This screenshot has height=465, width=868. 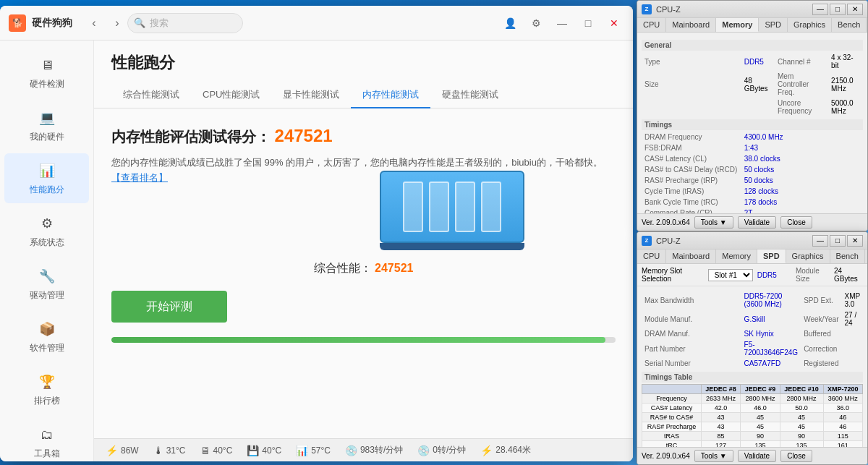 What do you see at coordinates (848, 256) in the screenshot?
I see `cpuz-tab-bench-2: Bench` at bounding box center [848, 256].